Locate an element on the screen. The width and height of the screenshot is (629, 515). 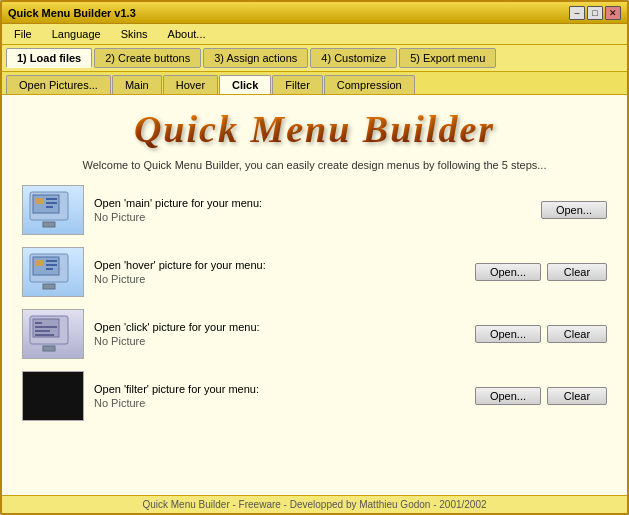
click-clear-button: Clear is located at coordinates (577, 334).